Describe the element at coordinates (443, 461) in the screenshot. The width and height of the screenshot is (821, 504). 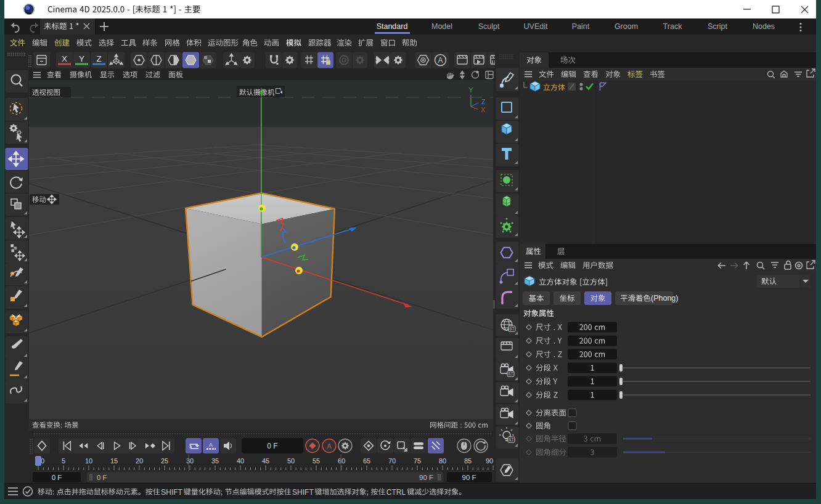
I see `svg-text: 80` at that location.